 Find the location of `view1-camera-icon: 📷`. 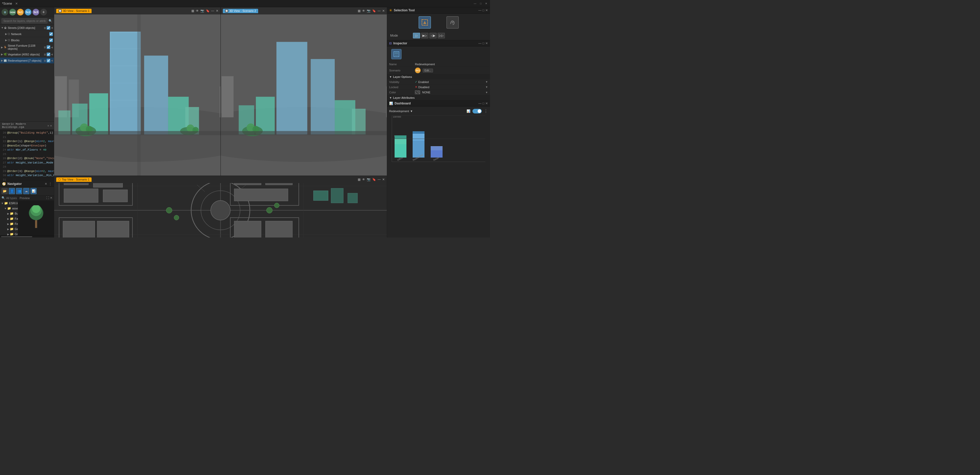

view1-camera-icon: 📷 is located at coordinates (202, 11).